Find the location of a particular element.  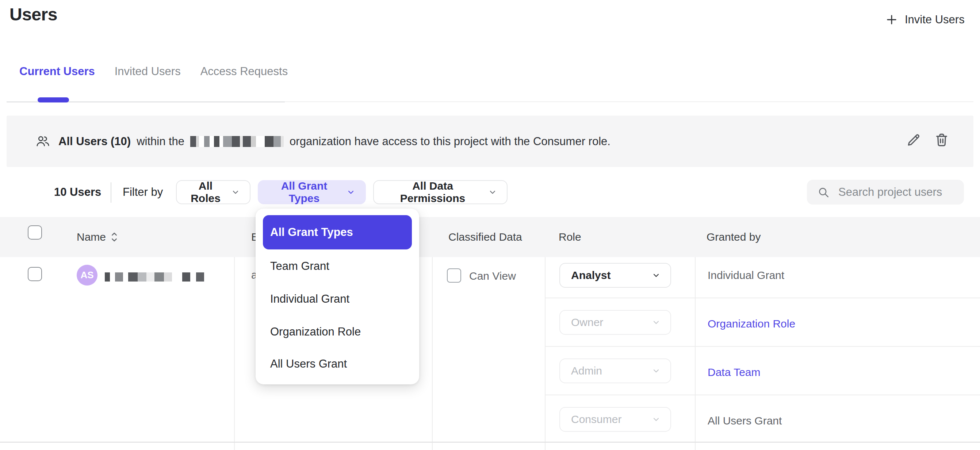

banner-all-users-count: All Users (10) is located at coordinates (95, 141).